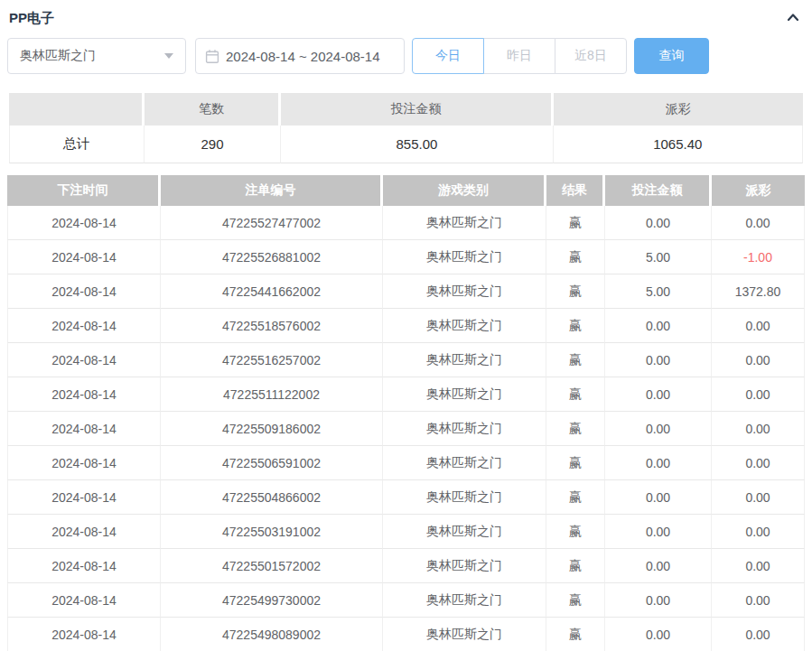 Image resolution: width=812 pixels, height=651 pixels. I want to click on table-row: 2024-08-14 47225441662002 奥林匹斯之门 赢 5.00 …, so click(406, 292).